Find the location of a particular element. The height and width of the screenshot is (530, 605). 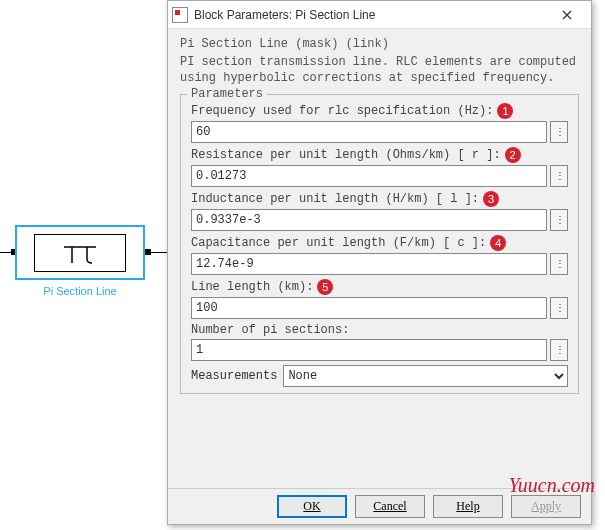

row-measurements: Measurements None is located at coordinates (380, 376).